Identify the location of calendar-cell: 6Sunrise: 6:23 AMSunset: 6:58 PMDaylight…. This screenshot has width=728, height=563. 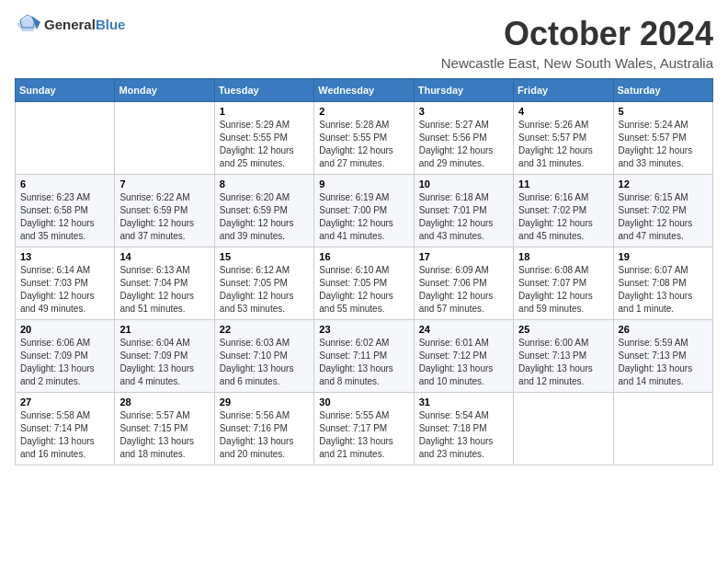
(65, 212).